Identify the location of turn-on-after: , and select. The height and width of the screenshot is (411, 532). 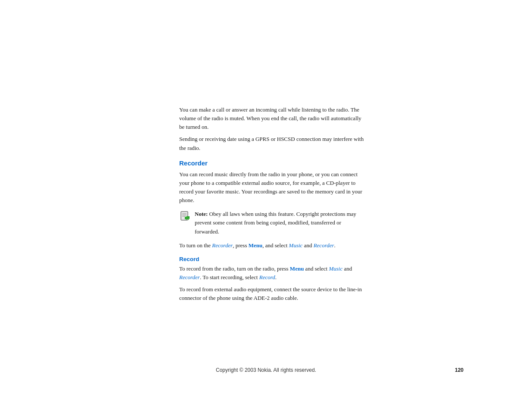
(276, 246).